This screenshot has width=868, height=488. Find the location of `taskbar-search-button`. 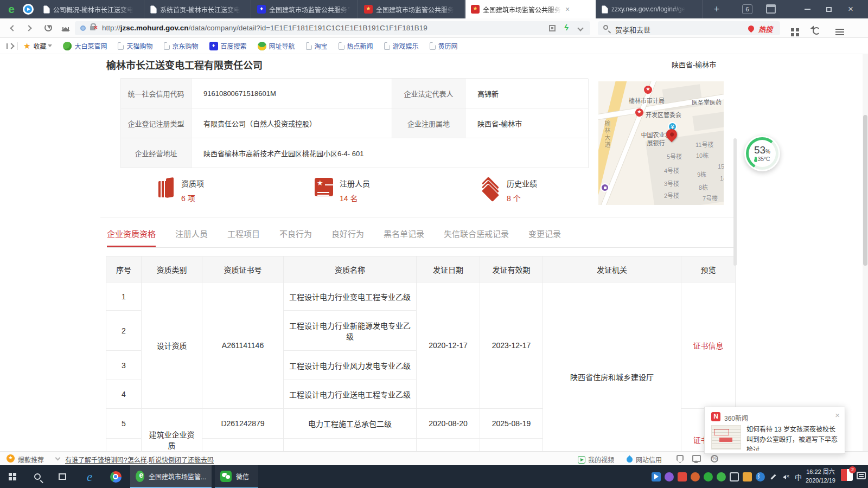

taskbar-search-button is located at coordinates (37, 477).